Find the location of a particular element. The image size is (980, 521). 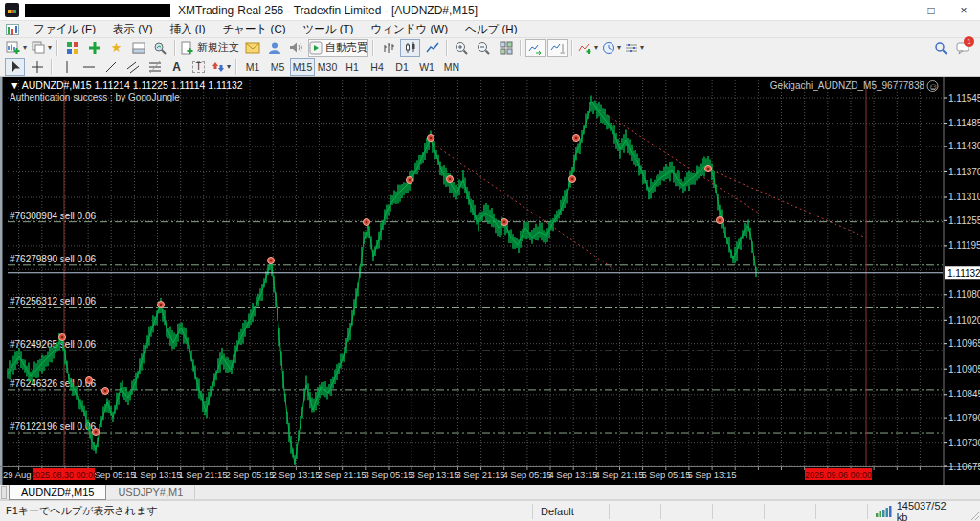

timeframe-m5: M5 is located at coordinates (278, 67).